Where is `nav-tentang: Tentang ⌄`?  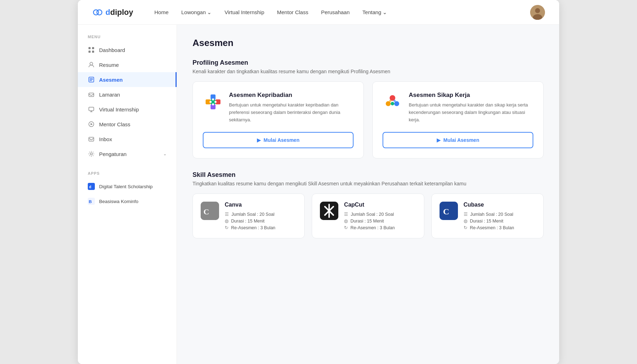 nav-tentang: Tentang ⌄ is located at coordinates (375, 12).